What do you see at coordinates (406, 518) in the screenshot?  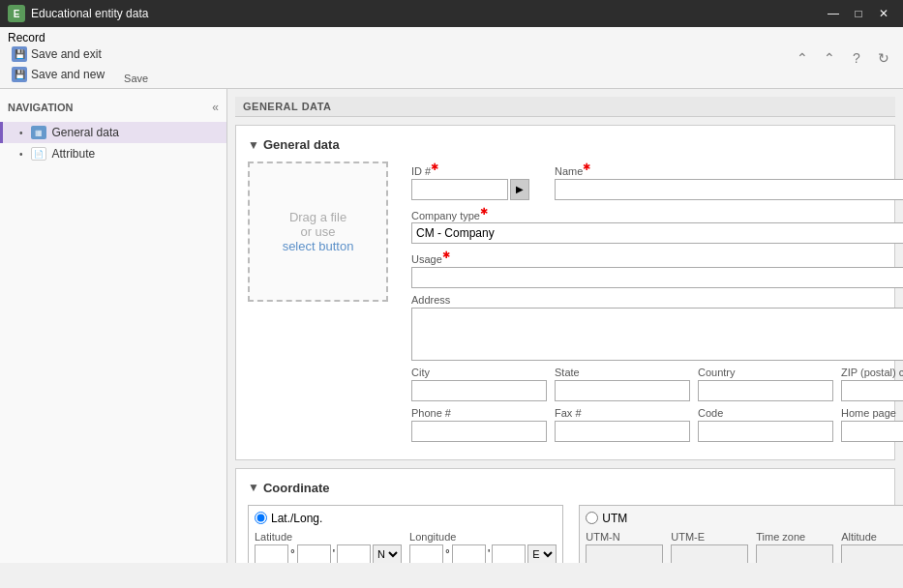 I see `latlong-radio-label: Lat./Long.` at bounding box center [406, 518].